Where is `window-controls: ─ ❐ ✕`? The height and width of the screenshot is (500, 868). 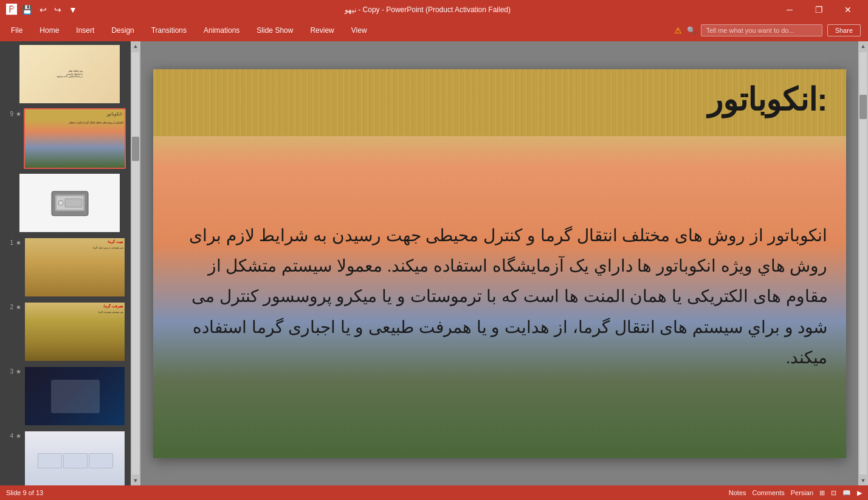
window-controls: ─ ❐ ✕ is located at coordinates (819, 10).